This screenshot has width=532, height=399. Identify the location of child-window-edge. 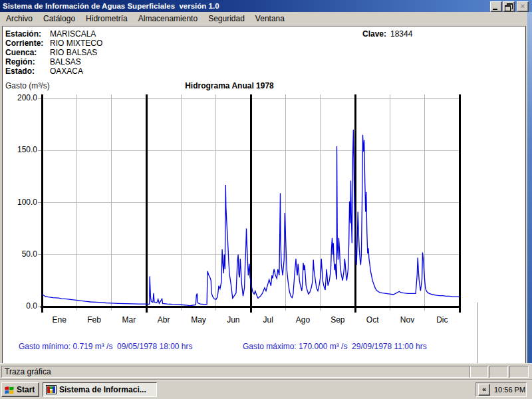
(477, 332).